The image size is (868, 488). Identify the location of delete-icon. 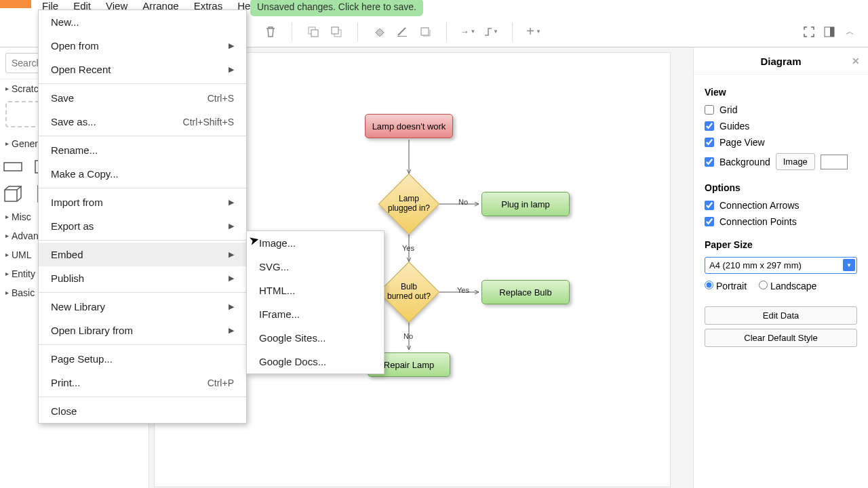
(271, 32).